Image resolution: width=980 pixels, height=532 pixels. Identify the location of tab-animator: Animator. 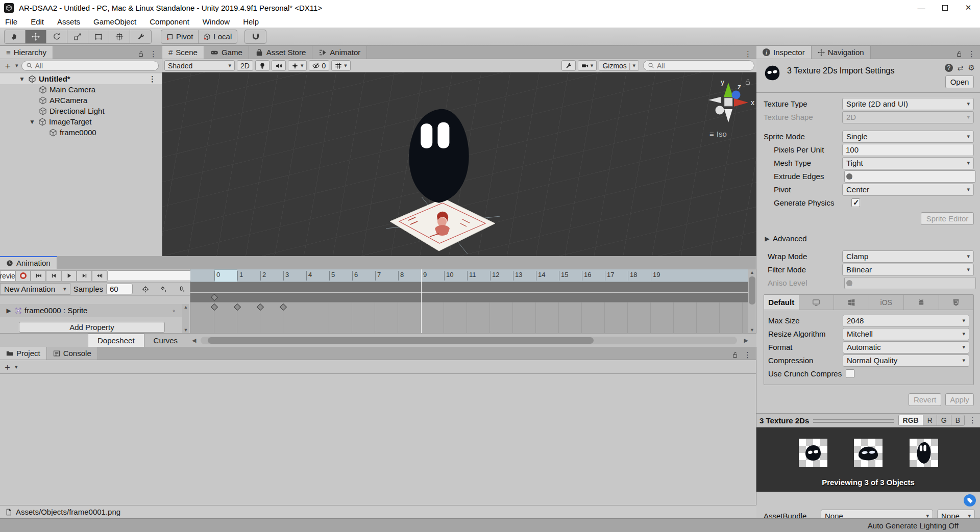
(340, 52).